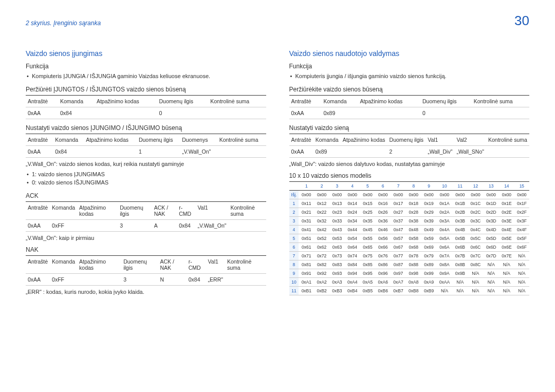  What do you see at coordinates (410, 76) in the screenshot?
I see `function-bullet: Kompiuteris įjungia / išjungia gaminio v…` at bounding box center [410, 76].